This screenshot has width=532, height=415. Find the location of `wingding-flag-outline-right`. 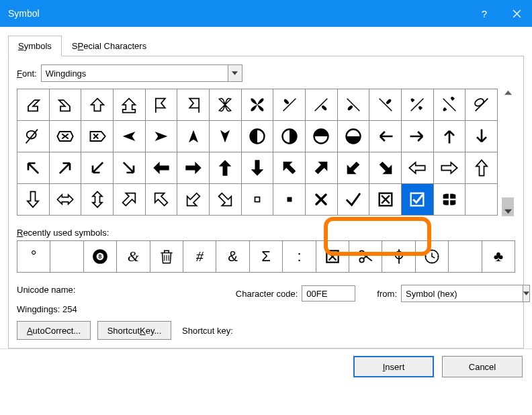

wingding-flag-outline-right is located at coordinates (193, 105).